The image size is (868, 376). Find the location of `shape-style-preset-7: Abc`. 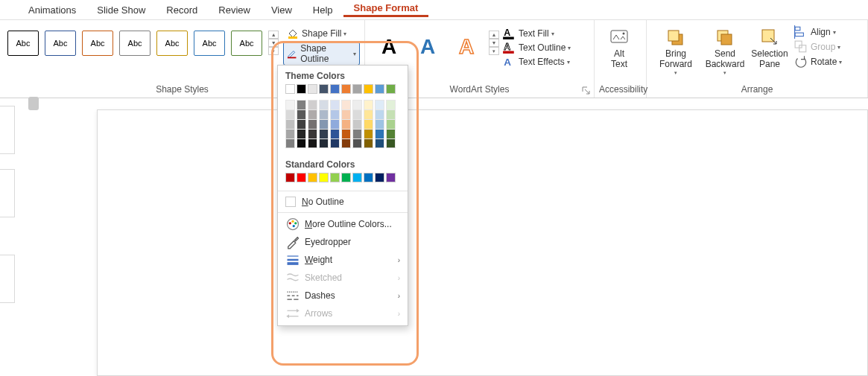

shape-style-preset-7: Abc is located at coordinates (247, 43).